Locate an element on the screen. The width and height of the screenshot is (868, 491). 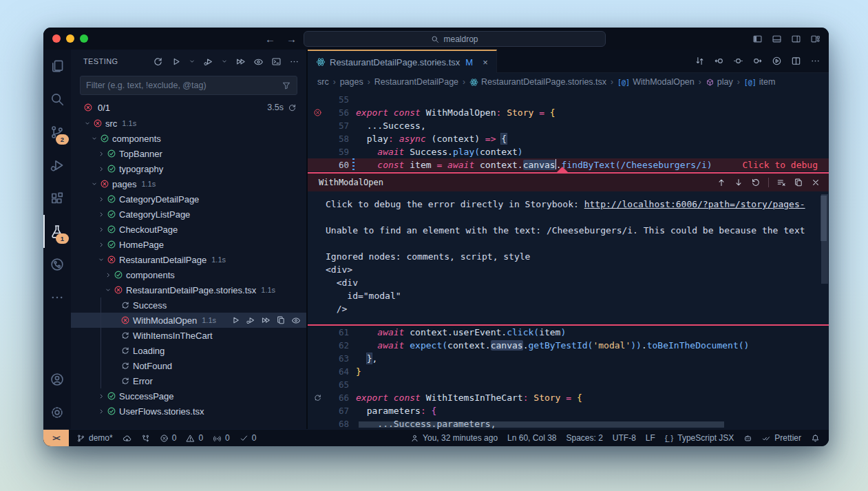
tab-restaurantdetailpage-stories: RestaurantDetailPage.stories.tsx M × is located at coordinates (402, 61).